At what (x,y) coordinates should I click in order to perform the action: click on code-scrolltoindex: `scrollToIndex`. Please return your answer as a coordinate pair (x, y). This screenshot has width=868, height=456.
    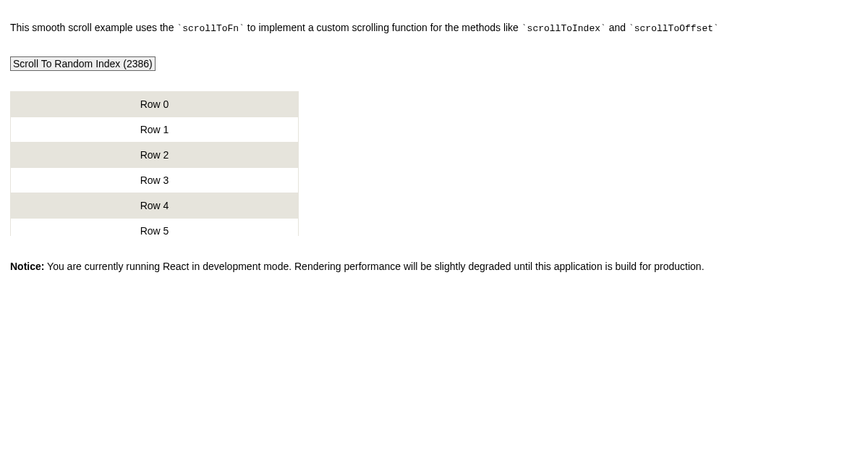
    Looking at the image, I should click on (564, 29).